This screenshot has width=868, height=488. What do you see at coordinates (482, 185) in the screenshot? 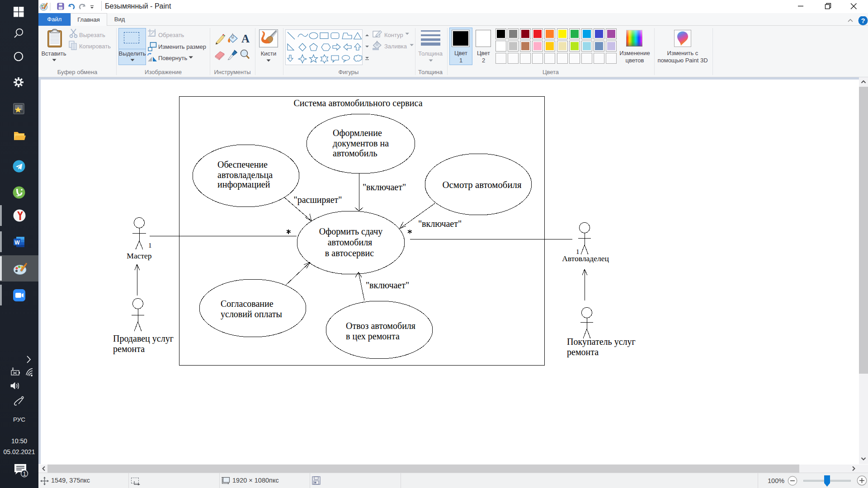
I see `svg-text: Осмотр автомобиля` at bounding box center [482, 185].